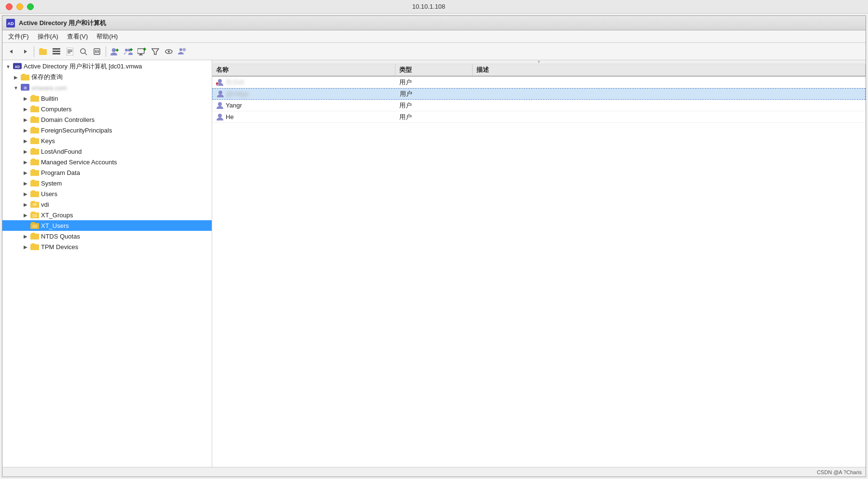 The image size is (868, 479). I want to click on builtin-icon, so click(35, 98).